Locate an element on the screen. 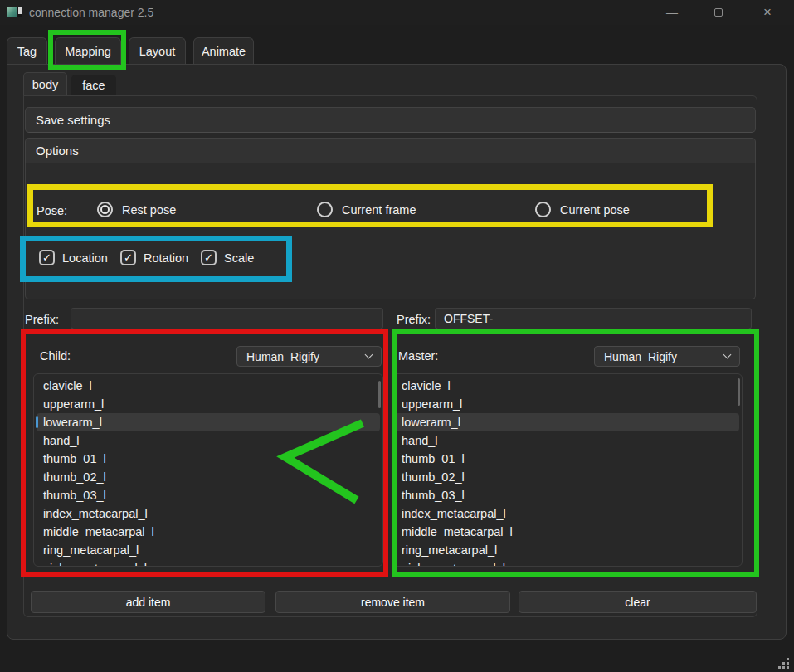  maximize-button is located at coordinates (718, 12).